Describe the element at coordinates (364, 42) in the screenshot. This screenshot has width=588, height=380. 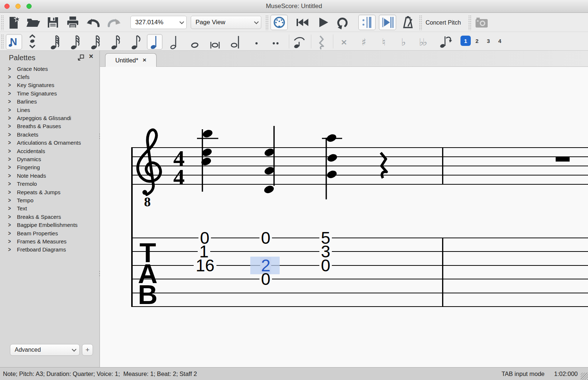
I see `sharp-button: ♯` at that location.